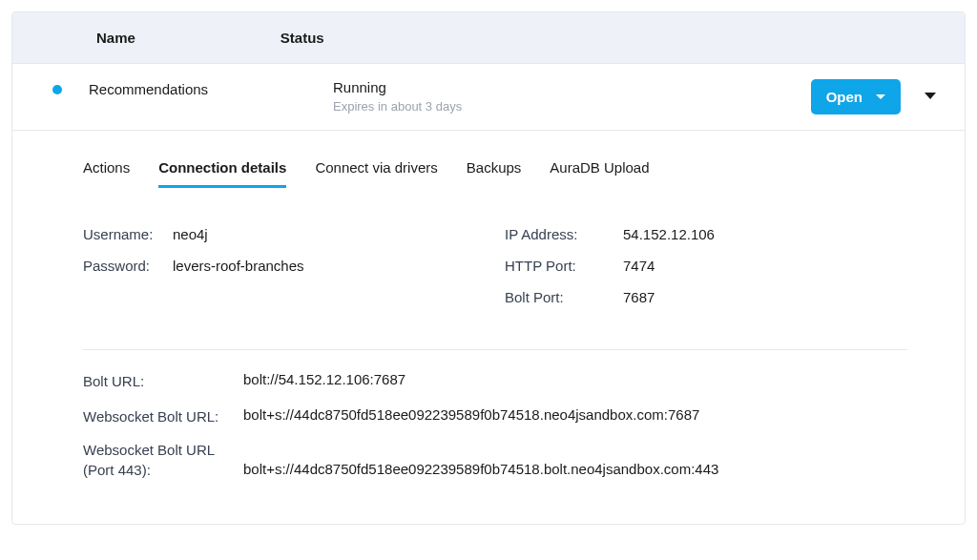 The width and height of the screenshot is (977, 560). I want to click on ws-bolt-url-label: Websocket Bolt URL:, so click(163, 416).